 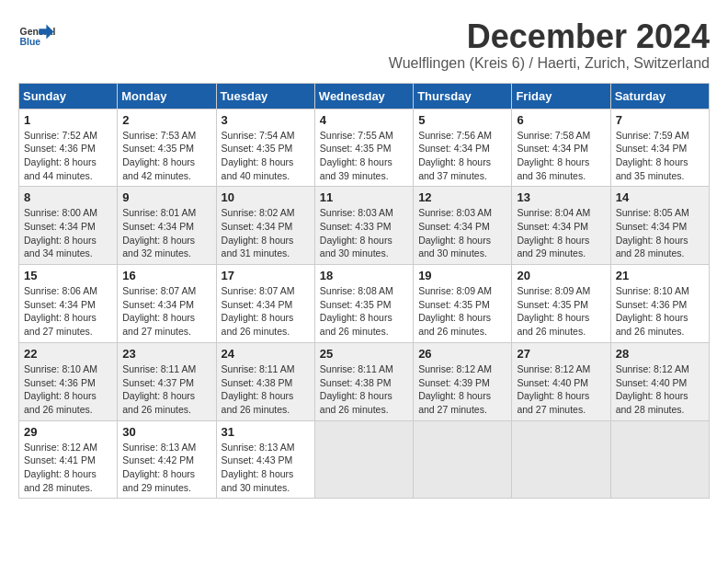 What do you see at coordinates (167, 147) in the screenshot?
I see `day-cell-2: 2Sunrise: 7:53 AMSunset: 4:35 PMDaylight…` at bounding box center [167, 147].